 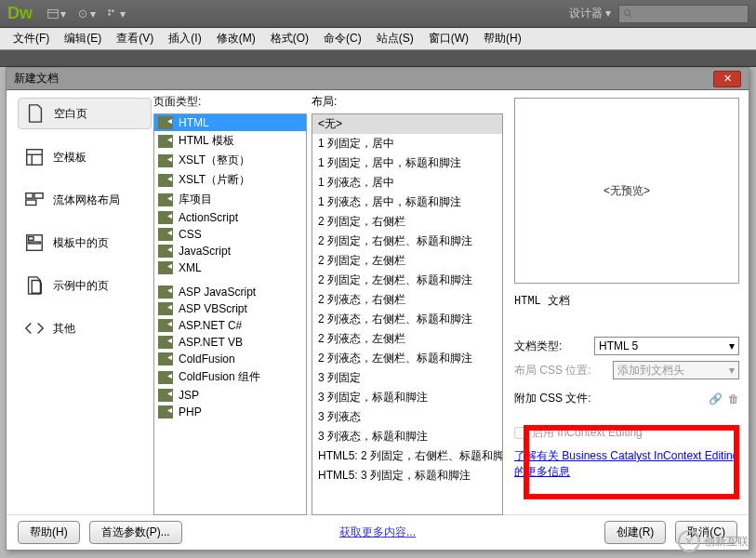 What do you see at coordinates (231, 102) in the screenshot?
I see `page-type-label: 页面类型:` at bounding box center [231, 102].